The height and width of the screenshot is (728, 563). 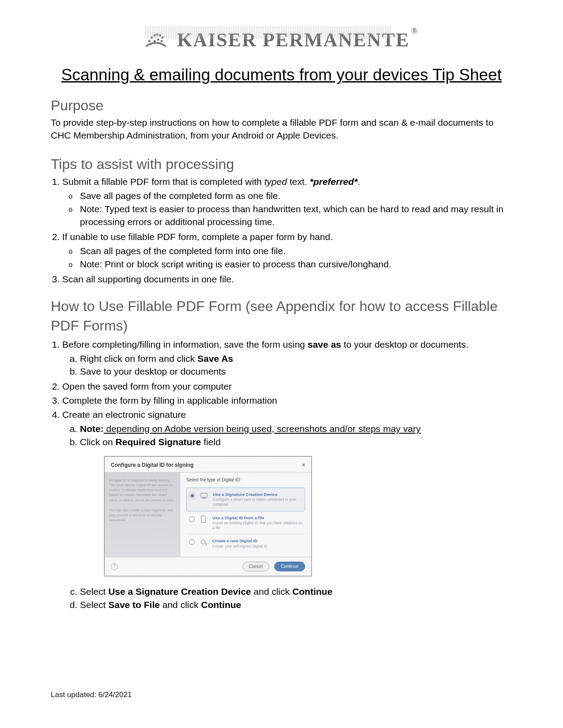 I want to click on device-icon, so click(x=204, y=496).